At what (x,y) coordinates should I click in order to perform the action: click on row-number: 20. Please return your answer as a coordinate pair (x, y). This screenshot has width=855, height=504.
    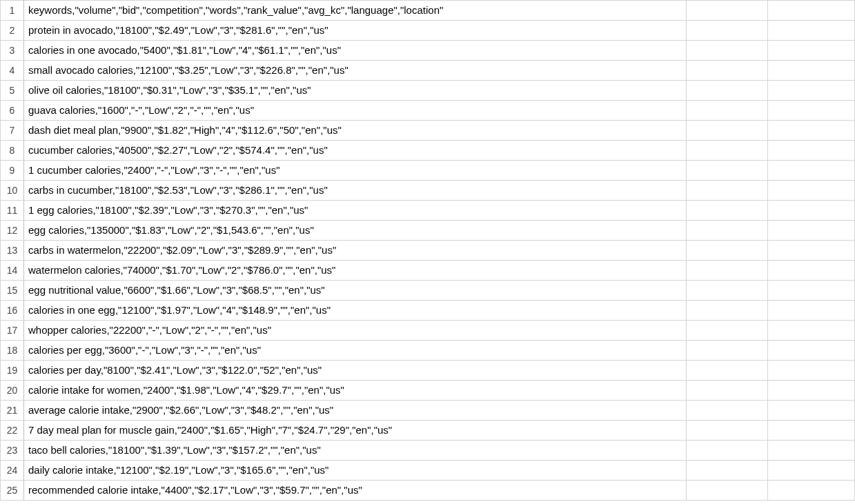
    Looking at the image, I should click on (12, 390).